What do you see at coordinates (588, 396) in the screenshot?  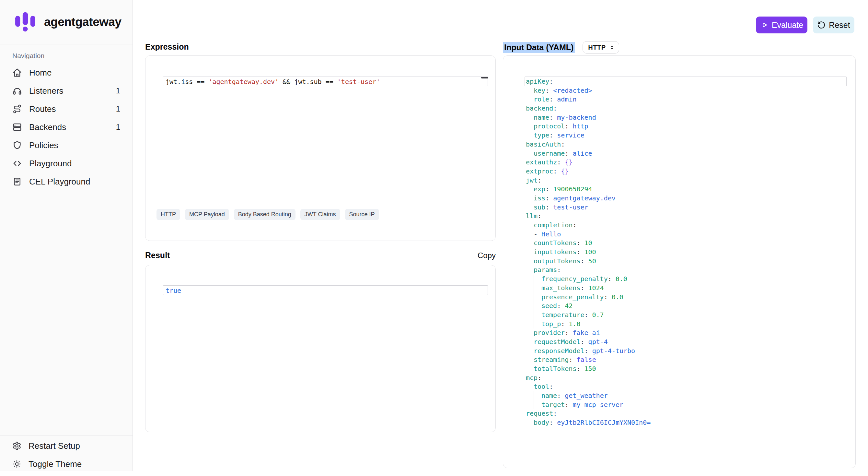 I see `yaml-line: name: get_weather` at bounding box center [588, 396].